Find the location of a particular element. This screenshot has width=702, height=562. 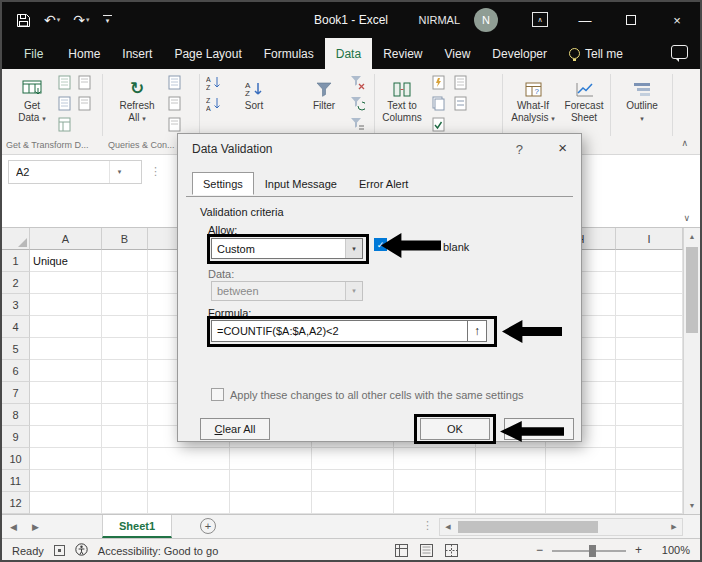

cell-A6 is located at coordinates (66, 371).